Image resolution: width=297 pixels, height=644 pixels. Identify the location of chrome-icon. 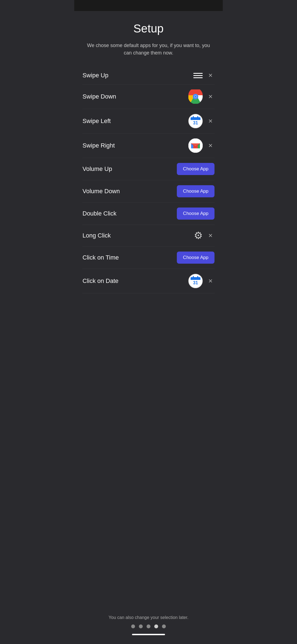
(196, 97).